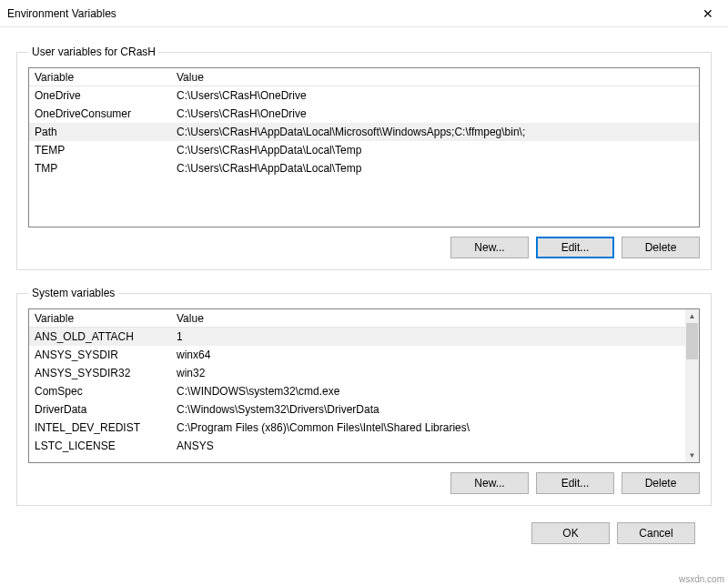  Describe the element at coordinates (702, 579) in the screenshot. I see `watermark-text: wsxdn.com` at that location.